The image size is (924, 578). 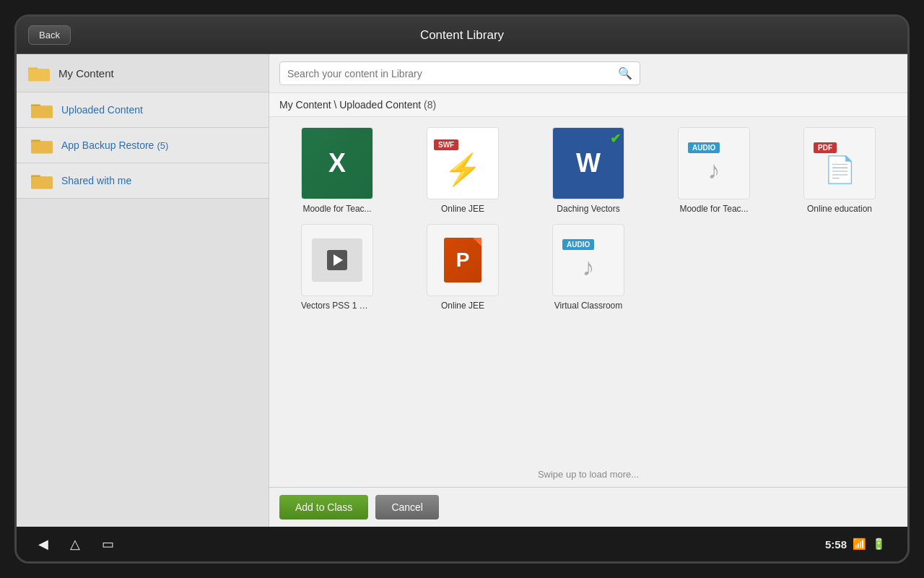 I want to click on play-icon, so click(x=337, y=260).